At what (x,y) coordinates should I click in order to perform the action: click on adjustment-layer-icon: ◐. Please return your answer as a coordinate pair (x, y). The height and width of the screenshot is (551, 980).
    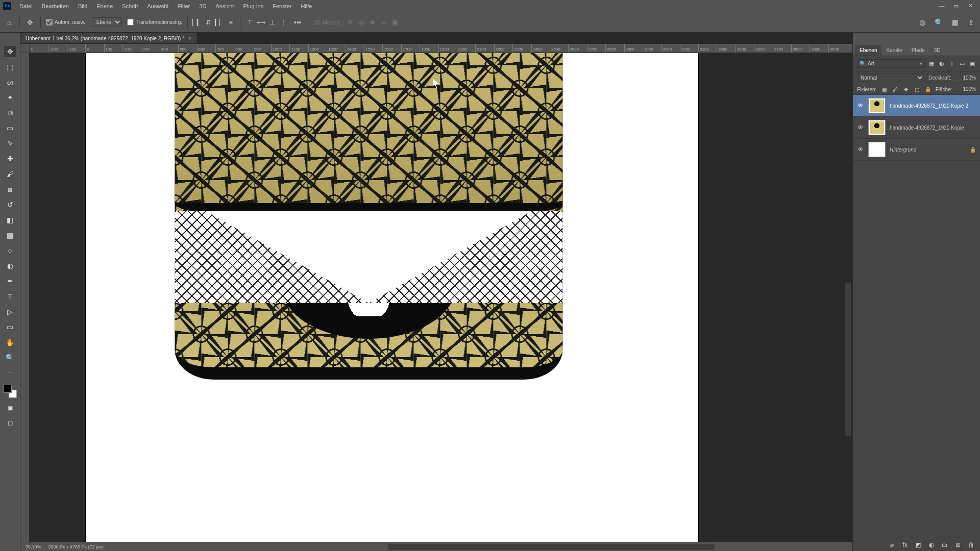
    Looking at the image, I should click on (932, 545).